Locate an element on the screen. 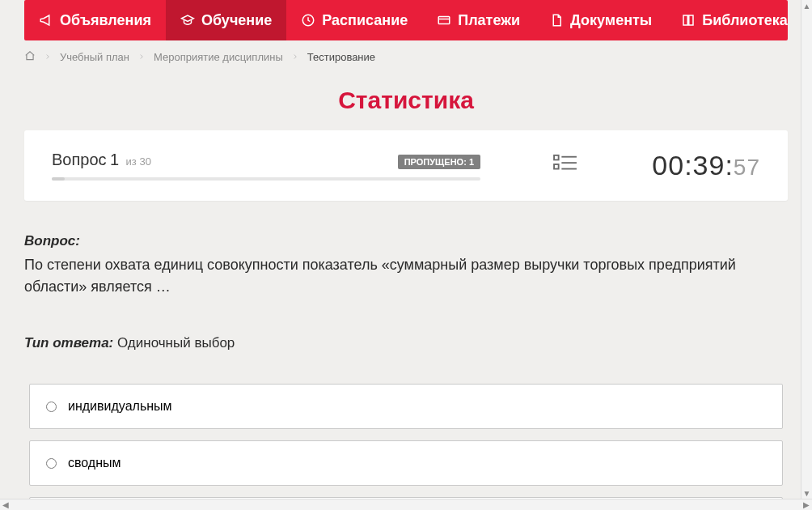  book-icon is located at coordinates (688, 20).